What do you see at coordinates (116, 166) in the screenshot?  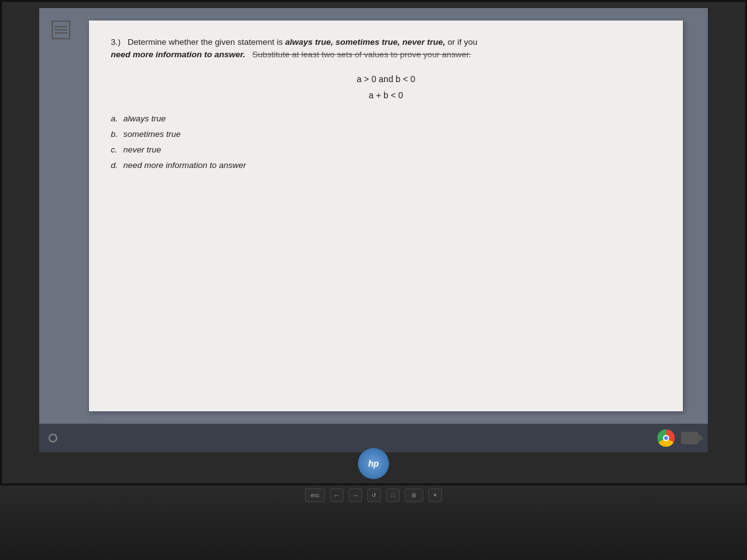 I see `option-d-label: d.` at bounding box center [116, 166].